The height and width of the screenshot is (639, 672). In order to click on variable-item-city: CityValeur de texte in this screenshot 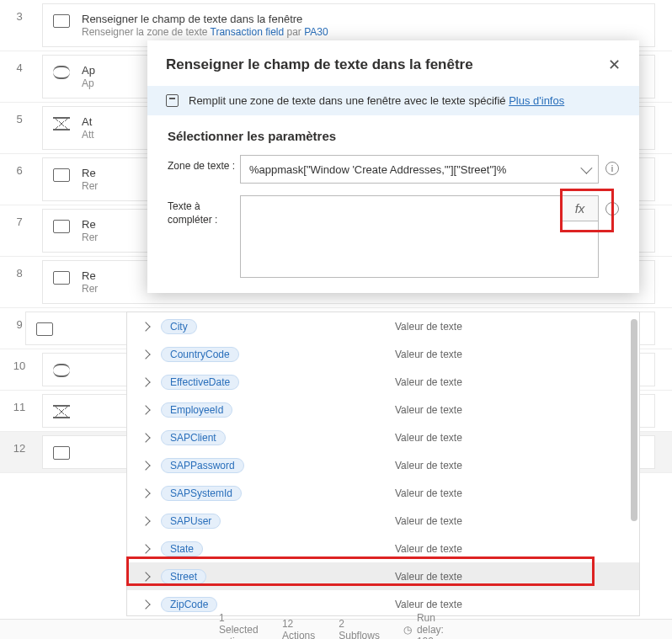, I will do `click(383, 327)`.